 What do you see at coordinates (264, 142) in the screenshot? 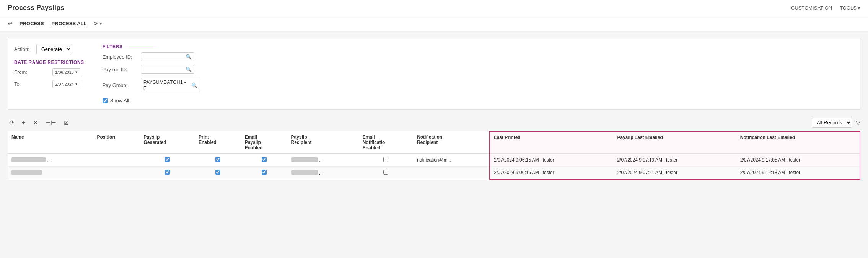
I see `col-email-payslip-enabled: EmailPayslipEnabled` at bounding box center [264, 142].